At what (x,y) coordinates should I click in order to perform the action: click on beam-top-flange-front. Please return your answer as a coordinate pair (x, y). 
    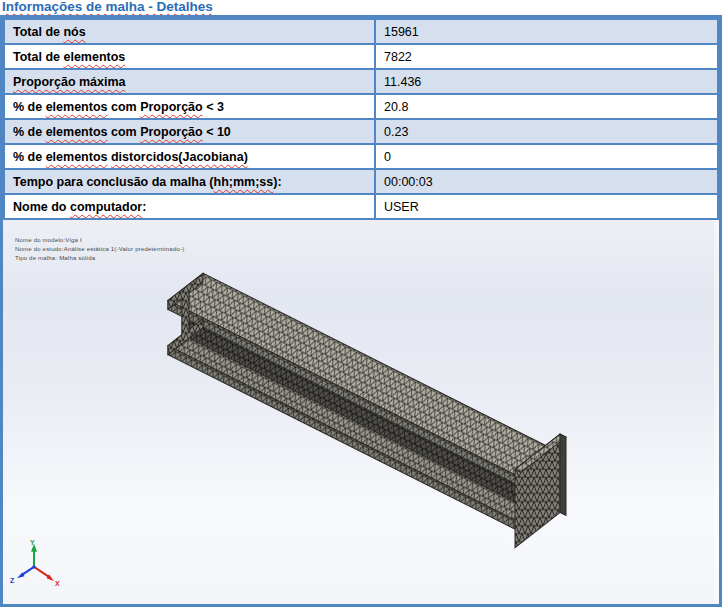
    Looking at the image, I should click on (344, 393).